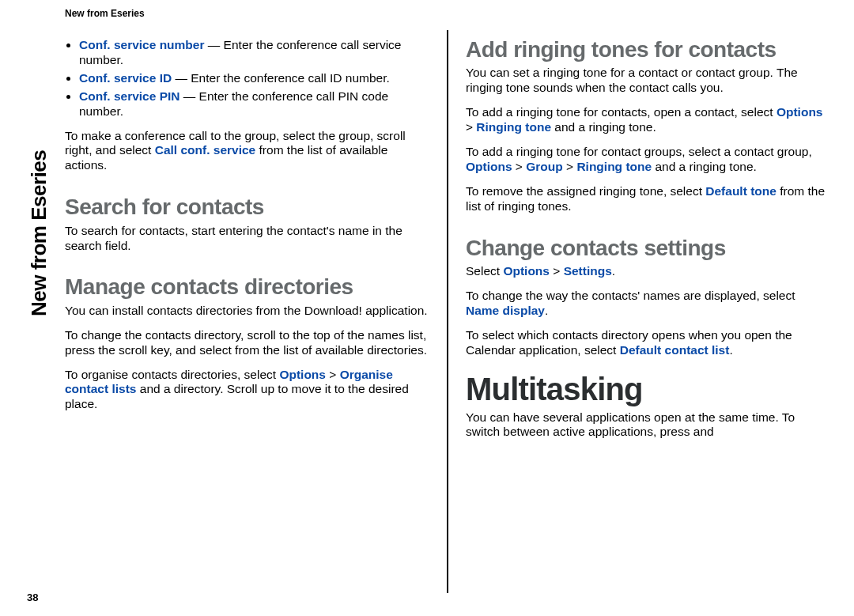 The width and height of the screenshot is (854, 616). What do you see at coordinates (255, 53) in the screenshot?
I see `bullet-conf-service-number: Conf. service number — Enter the confere…` at bounding box center [255, 53].